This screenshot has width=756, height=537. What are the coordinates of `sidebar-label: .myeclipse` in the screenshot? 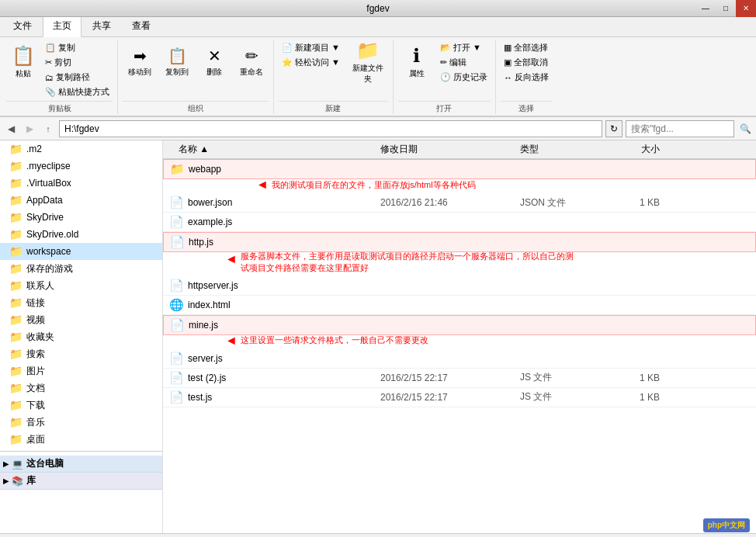 It's located at (48, 166).